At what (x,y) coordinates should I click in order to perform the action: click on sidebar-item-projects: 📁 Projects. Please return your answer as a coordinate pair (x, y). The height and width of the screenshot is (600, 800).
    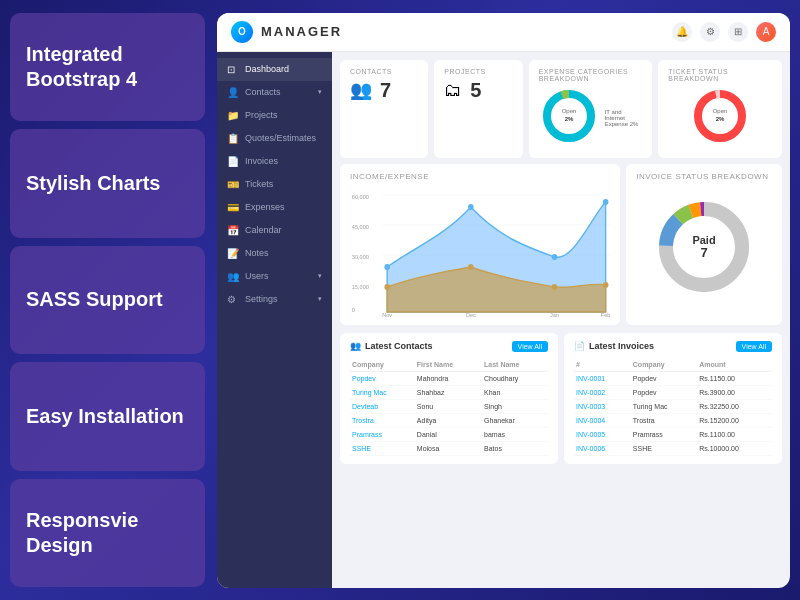
    Looking at the image, I should click on (274, 116).